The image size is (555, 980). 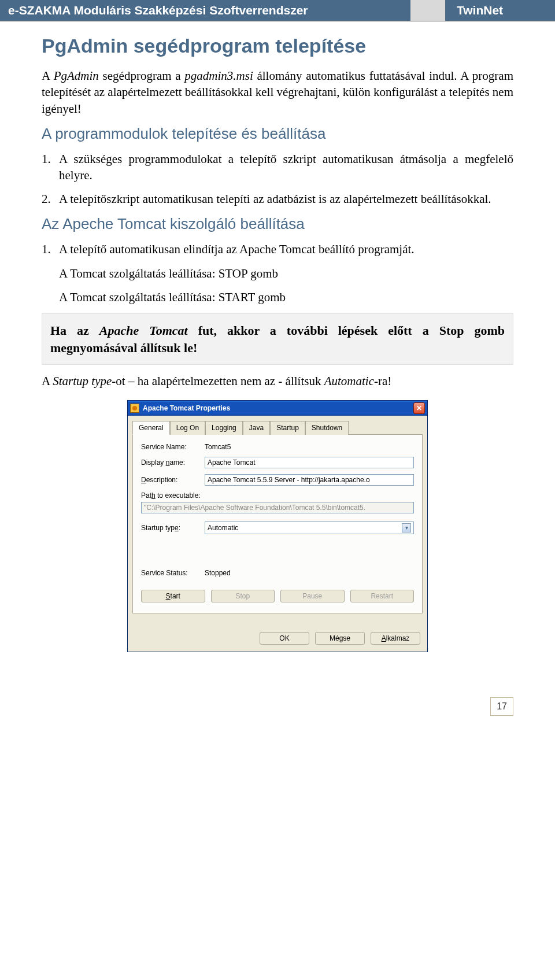 What do you see at coordinates (173, 480) in the screenshot?
I see `label-description: Description:` at bounding box center [173, 480].